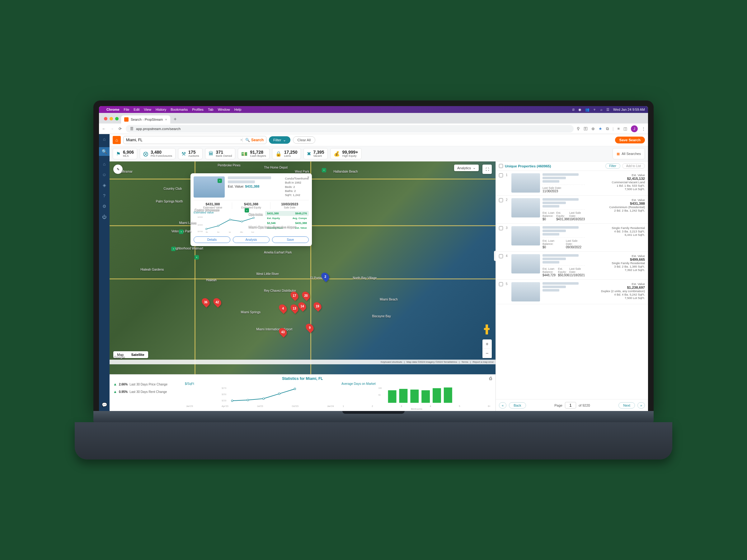 Image resolution: width=747 pixels, height=560 pixels. I want to click on menubar-item: View, so click(148, 109).